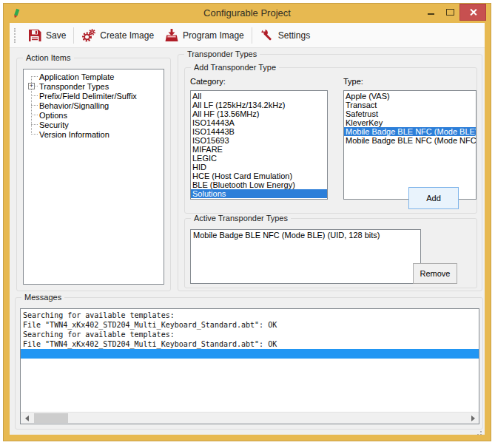  I want to click on maximize-icon, so click(450, 12).